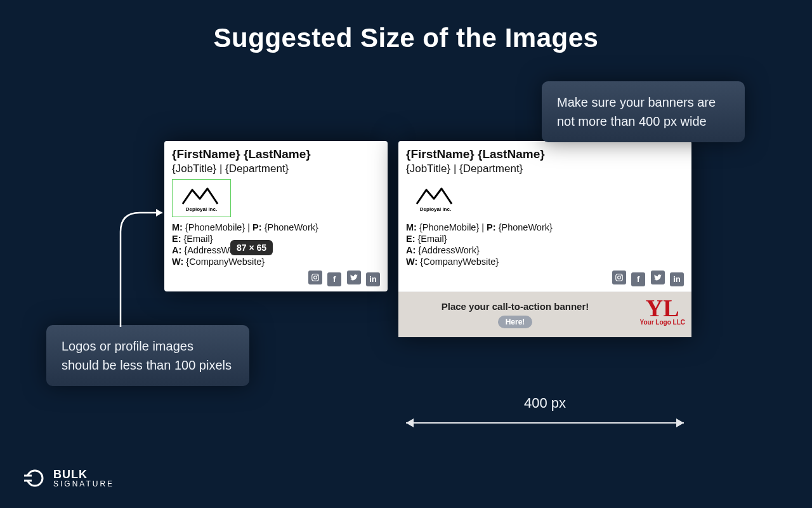  I want to click on brand-line2: SIGNATURE, so click(84, 484).